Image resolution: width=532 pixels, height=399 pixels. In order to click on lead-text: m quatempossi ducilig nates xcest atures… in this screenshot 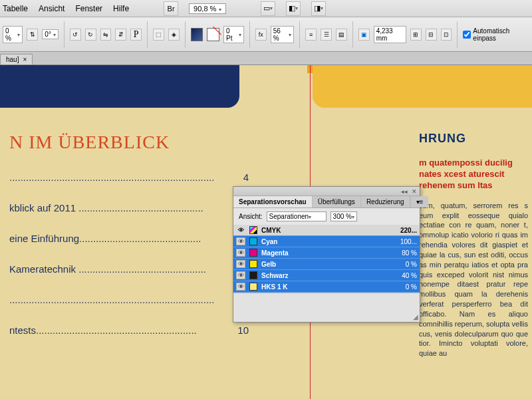, I will do `click(473, 174)`.